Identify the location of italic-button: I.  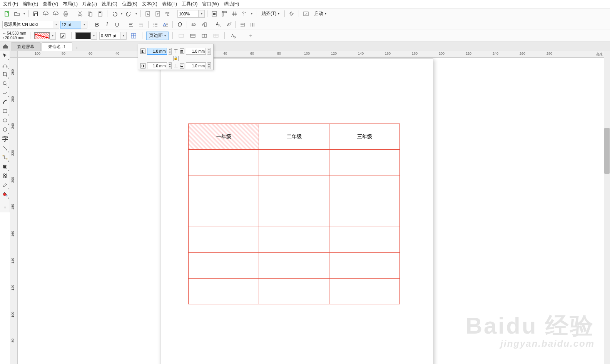
(107, 25).